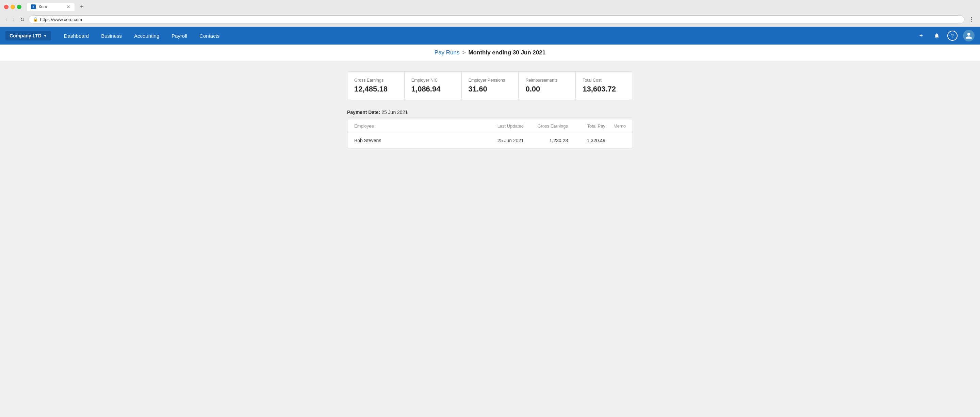 This screenshot has width=980, height=417. What do you see at coordinates (478, 89) in the screenshot?
I see `employer-pensions-value: 31.60` at bounding box center [478, 89].